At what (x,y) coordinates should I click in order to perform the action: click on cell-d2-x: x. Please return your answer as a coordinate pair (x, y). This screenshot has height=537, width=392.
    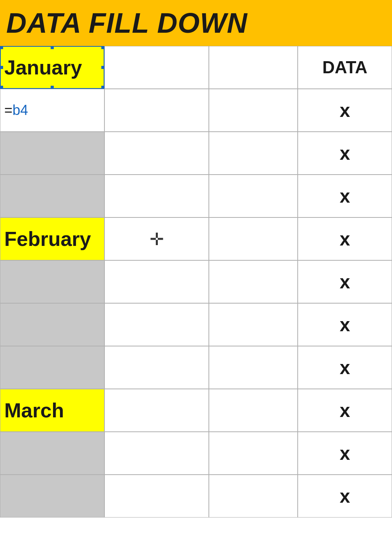
    Looking at the image, I should click on (345, 110).